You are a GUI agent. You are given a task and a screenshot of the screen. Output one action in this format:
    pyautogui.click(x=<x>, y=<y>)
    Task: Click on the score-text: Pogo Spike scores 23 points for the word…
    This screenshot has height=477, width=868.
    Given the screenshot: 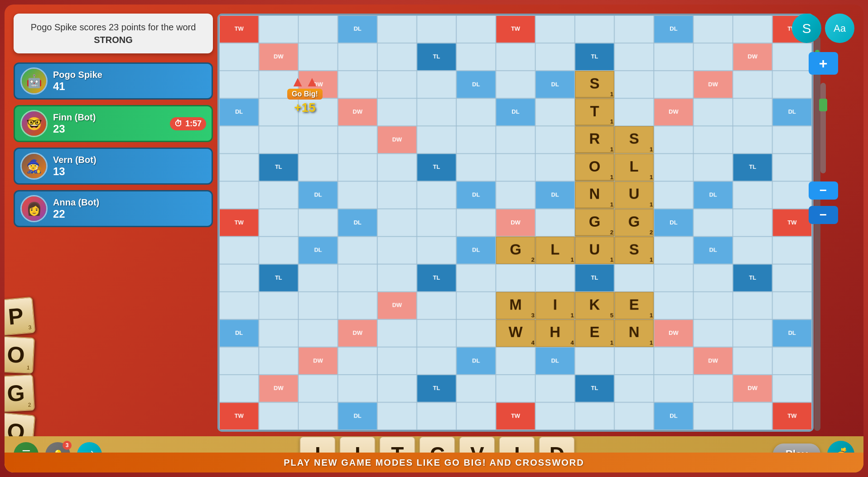 What is the action you would take?
    pyautogui.click(x=113, y=33)
    